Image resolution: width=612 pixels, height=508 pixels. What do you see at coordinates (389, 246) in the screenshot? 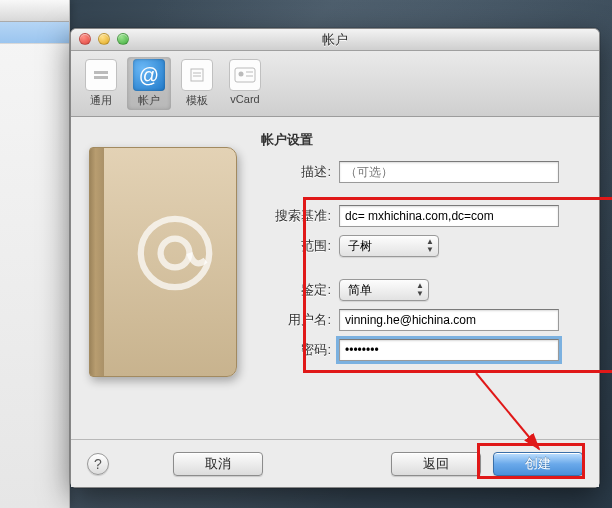
I see `scope-select: 子树 ▲▼` at bounding box center [389, 246].